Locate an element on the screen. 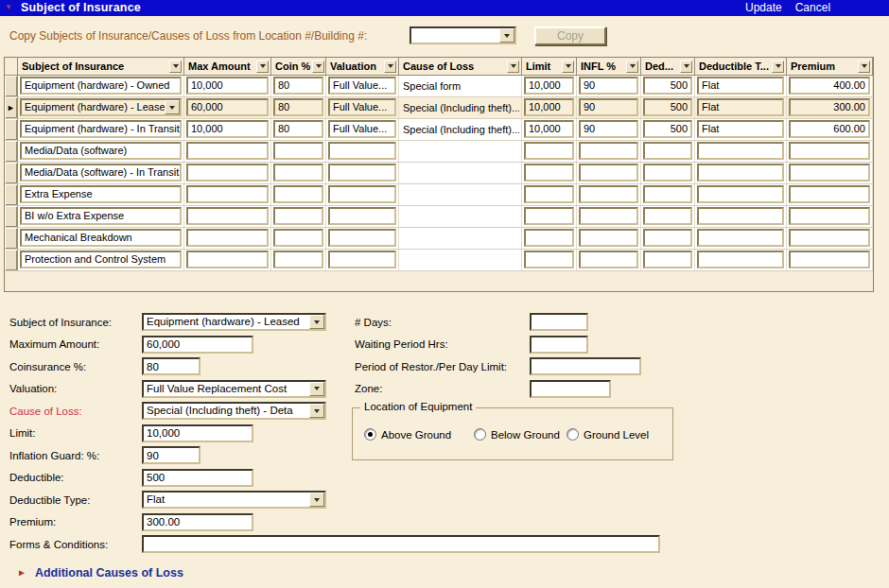  cell-premium: 600.00 is located at coordinates (829, 129).